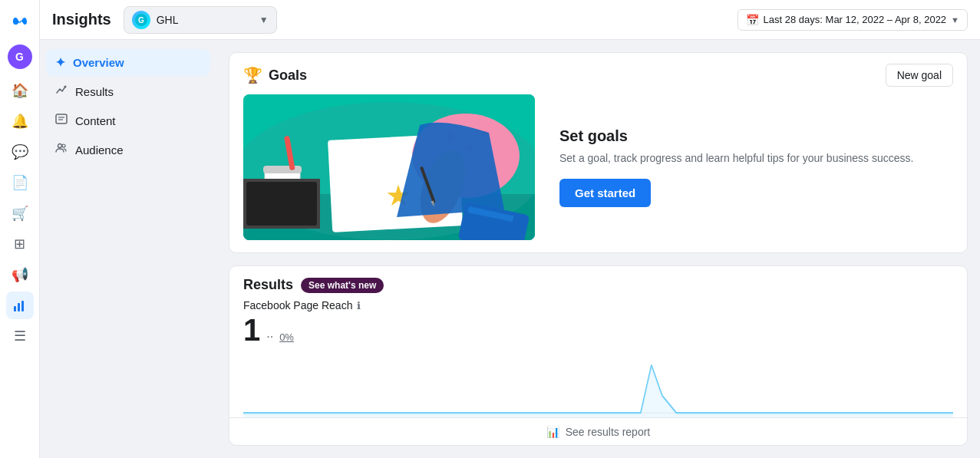  I want to click on overview-icon: ✦, so click(60, 63).